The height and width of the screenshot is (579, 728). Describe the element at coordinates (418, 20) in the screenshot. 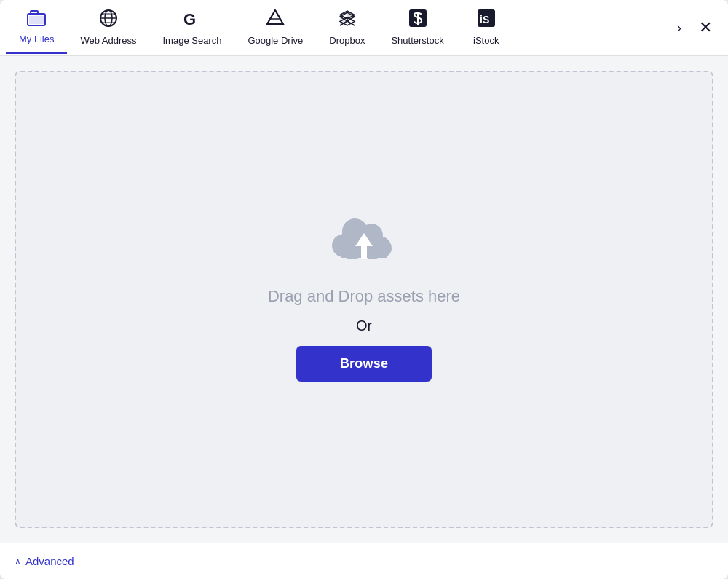

I see `shutterstock-icon` at that location.